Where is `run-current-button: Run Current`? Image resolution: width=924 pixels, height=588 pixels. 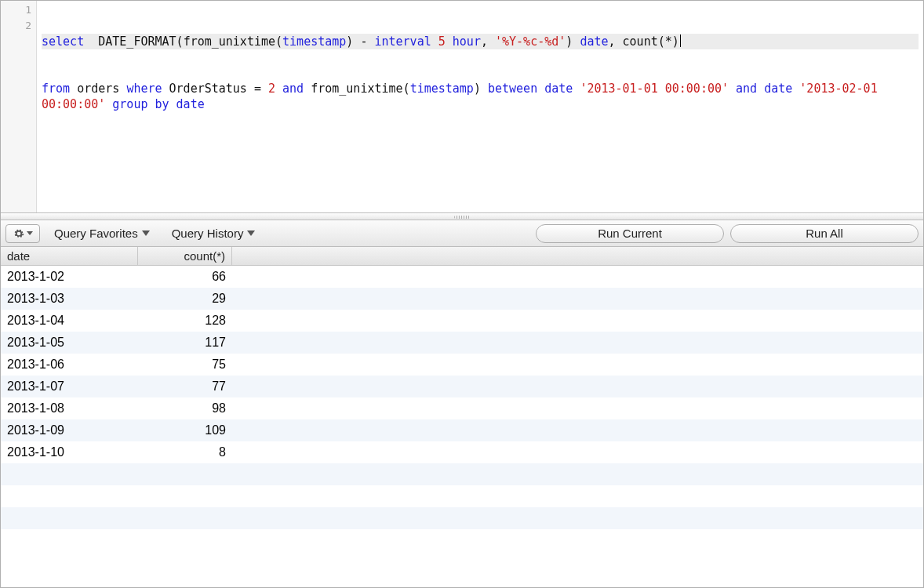 run-current-button: Run Current is located at coordinates (630, 234).